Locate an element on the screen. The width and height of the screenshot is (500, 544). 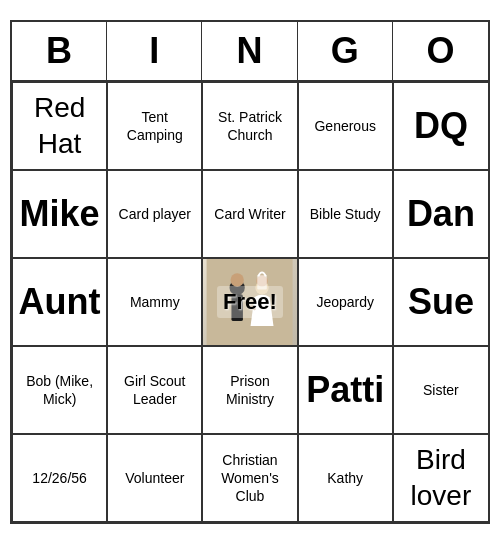
header-g: G is located at coordinates (346, 51).